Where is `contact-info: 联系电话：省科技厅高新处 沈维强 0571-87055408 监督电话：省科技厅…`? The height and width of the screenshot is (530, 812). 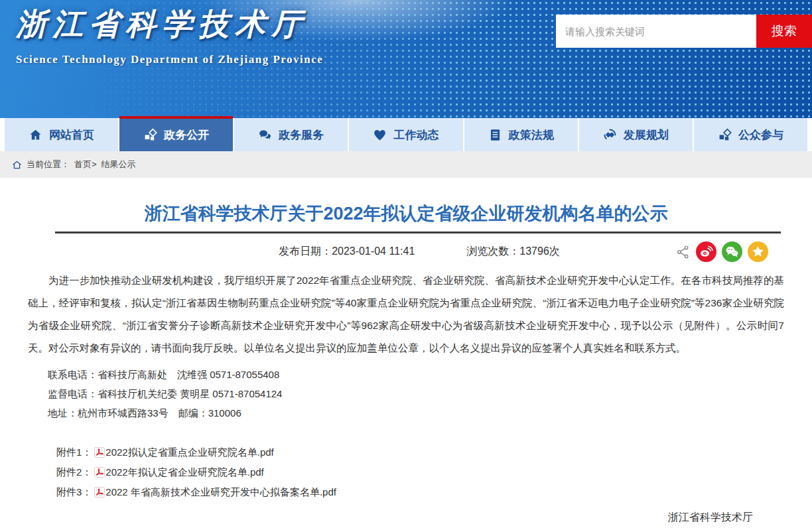
contact-info: 联系电话：省科技厅高新处 沈维强 0571-87055408 监督电话：省科技厅… is located at coordinates (406, 394).